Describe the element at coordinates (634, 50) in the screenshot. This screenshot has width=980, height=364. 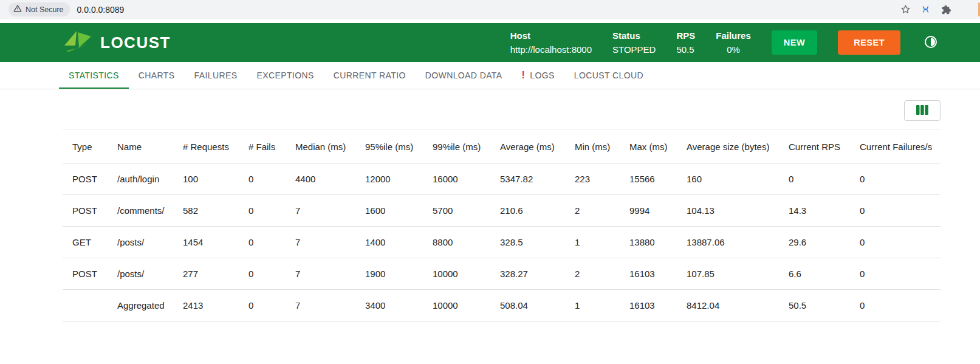
I see `status-value: STOPPED` at that location.